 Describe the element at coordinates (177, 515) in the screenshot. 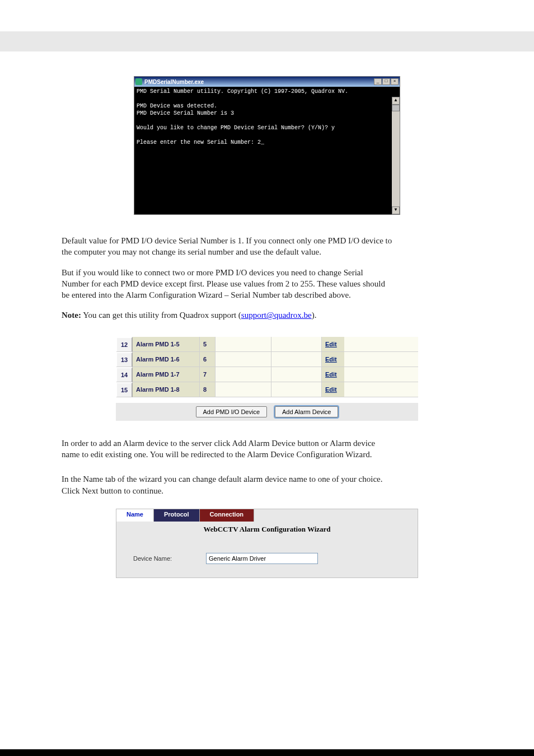

I see `tab-protocol: Protocol` at that location.